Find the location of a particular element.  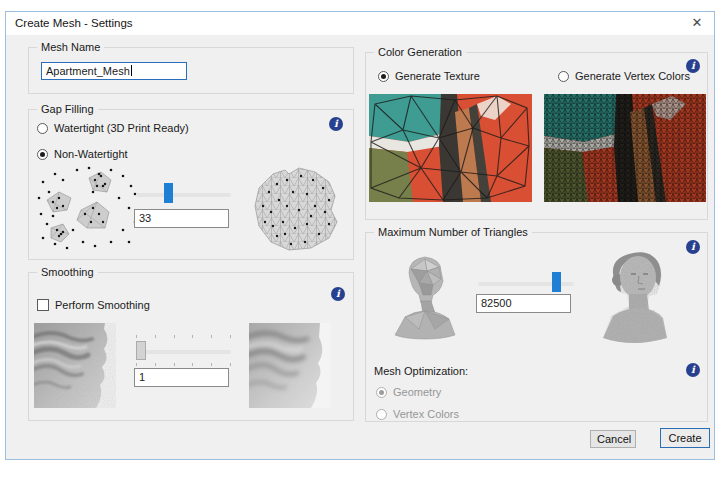

mesh-optimization-info-icon: i is located at coordinates (693, 370).